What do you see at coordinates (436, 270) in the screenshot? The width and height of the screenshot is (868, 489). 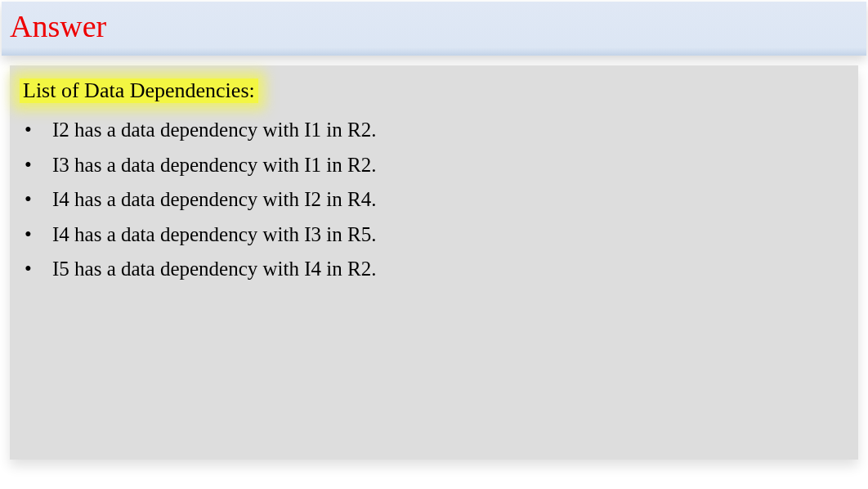 I see `list-item: • I5 has a data dependency with I4 in R2…` at bounding box center [436, 270].